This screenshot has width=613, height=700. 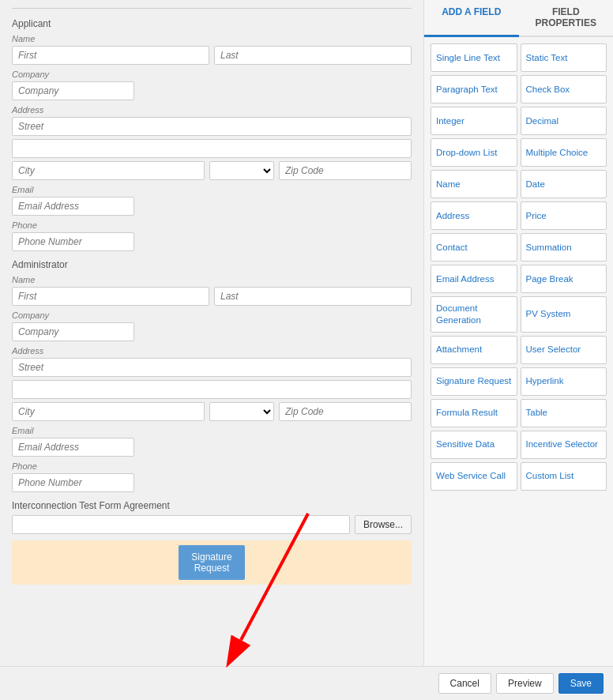 I want to click on field-btn-check-box: Check Box, so click(x=564, y=89).